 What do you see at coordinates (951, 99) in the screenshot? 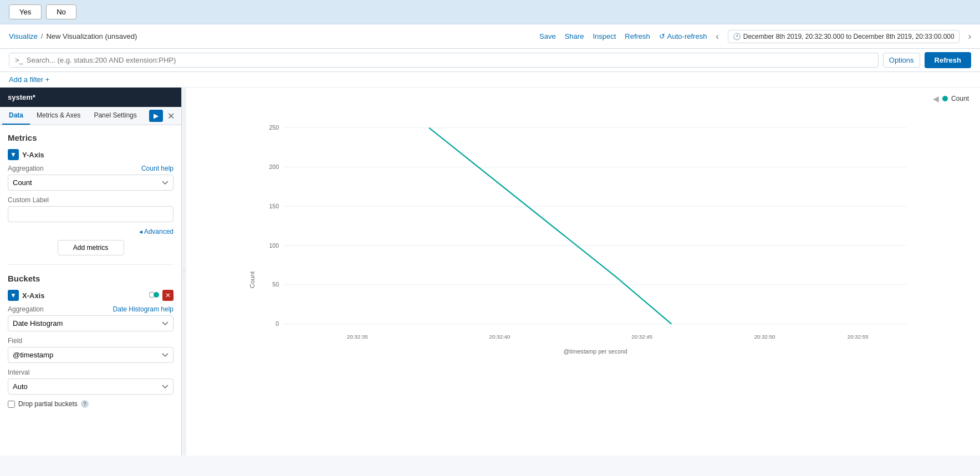
I see `chart-legend: ◀ Count` at bounding box center [951, 99].